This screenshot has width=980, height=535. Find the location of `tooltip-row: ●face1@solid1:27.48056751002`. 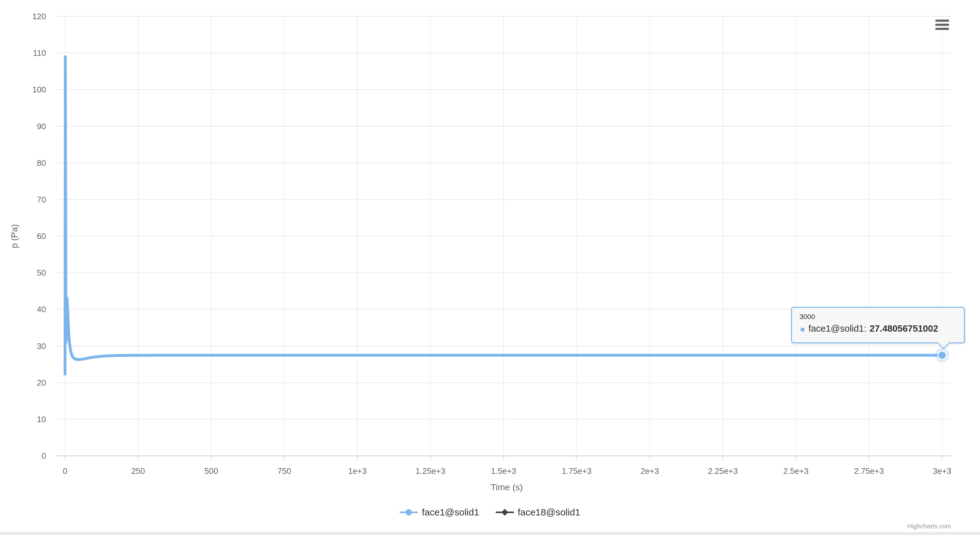

tooltip-row: ●face1@solid1:27.48056751002 is located at coordinates (882, 329).